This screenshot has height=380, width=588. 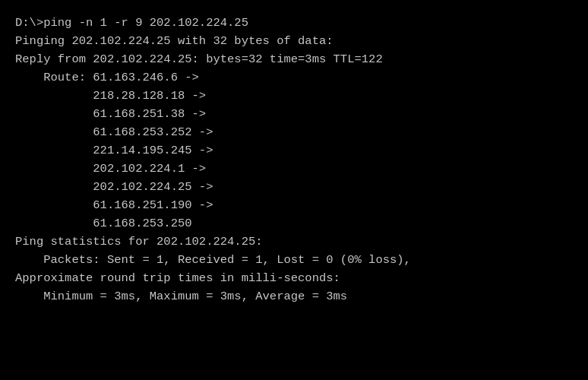 What do you see at coordinates (294, 150) in the screenshot?
I see `terminal-line-route5: 221.14.195.245 ->` at bounding box center [294, 150].